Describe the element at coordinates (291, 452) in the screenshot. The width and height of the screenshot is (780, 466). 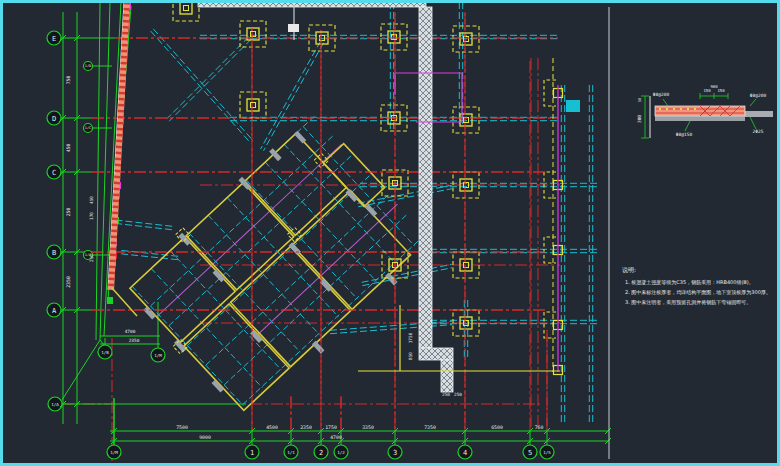
I see `axis-bubble-1/1-label: 1/1` at that location.